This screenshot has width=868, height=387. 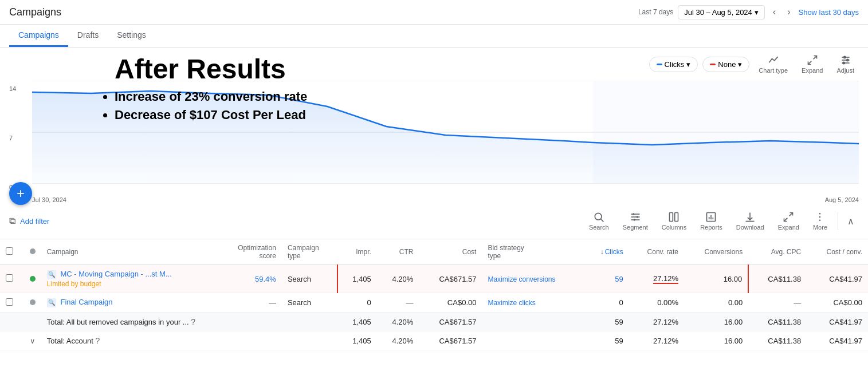 I want to click on date-range-button: Jul 30 – Aug 5, 2024 ▾, so click(x=721, y=13).